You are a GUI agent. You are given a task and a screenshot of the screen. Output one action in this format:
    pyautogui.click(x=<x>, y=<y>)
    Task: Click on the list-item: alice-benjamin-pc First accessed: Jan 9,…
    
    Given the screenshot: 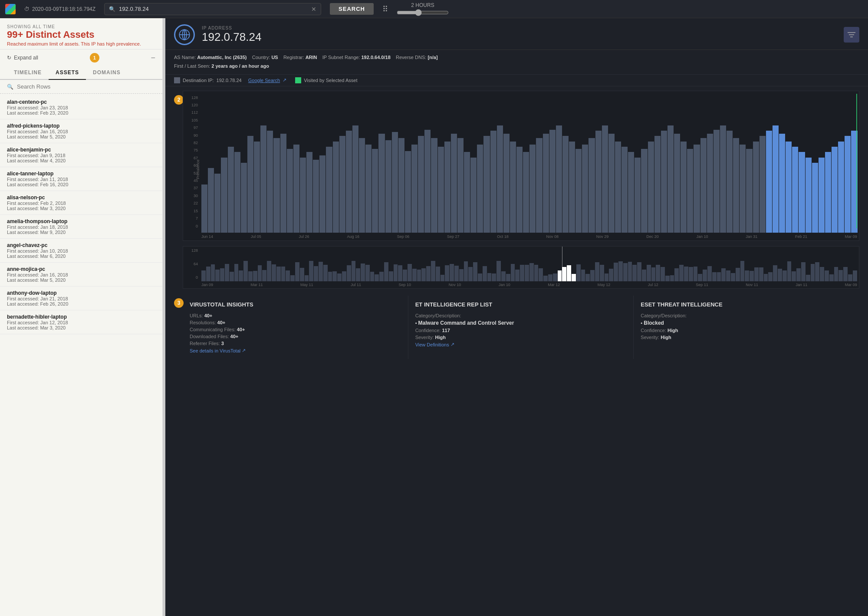 What is the action you would take?
    pyautogui.click(x=81, y=155)
    